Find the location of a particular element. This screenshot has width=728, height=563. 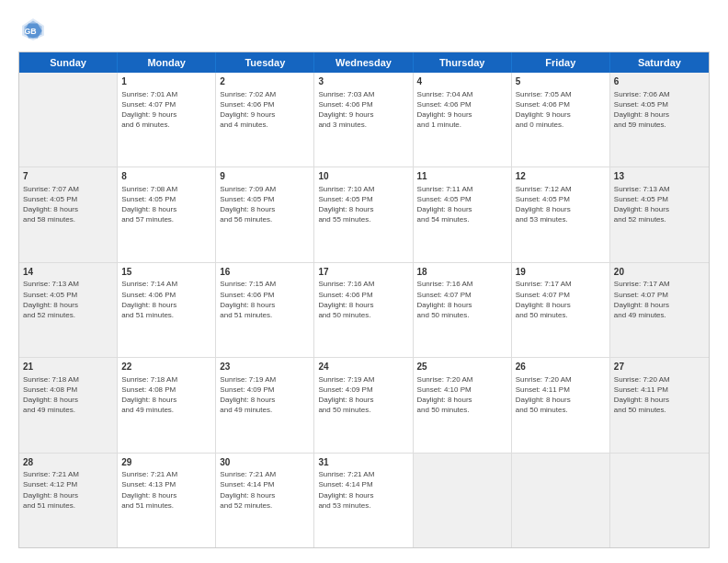

cell-info-line: and 59 minutes. is located at coordinates (660, 125).